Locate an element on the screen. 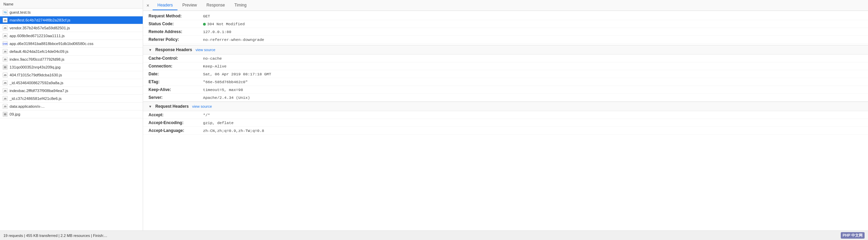 Image resolution: width=868 pixels, height=240 pixels. tab-timing: Timing is located at coordinates (241, 5).